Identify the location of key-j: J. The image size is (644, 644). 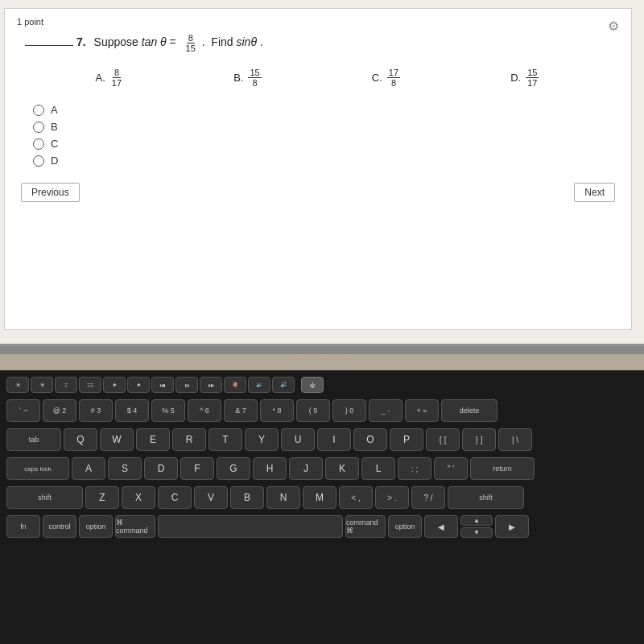
(306, 469).